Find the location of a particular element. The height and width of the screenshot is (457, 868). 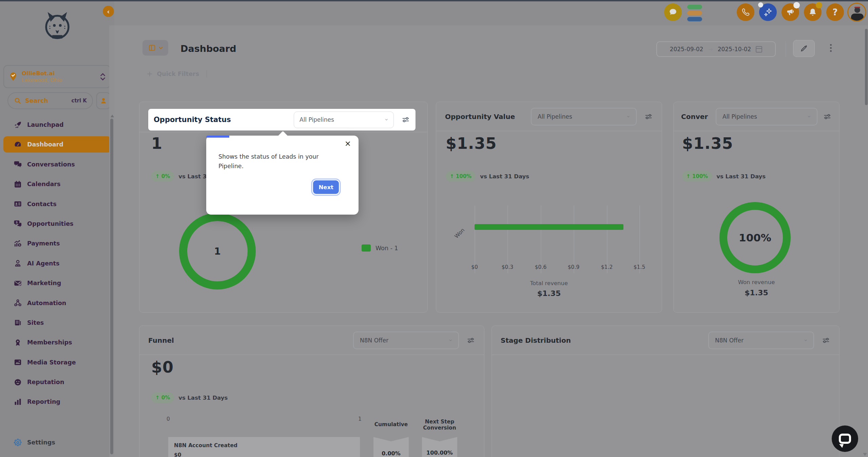

gear-icon is located at coordinates (18, 443).